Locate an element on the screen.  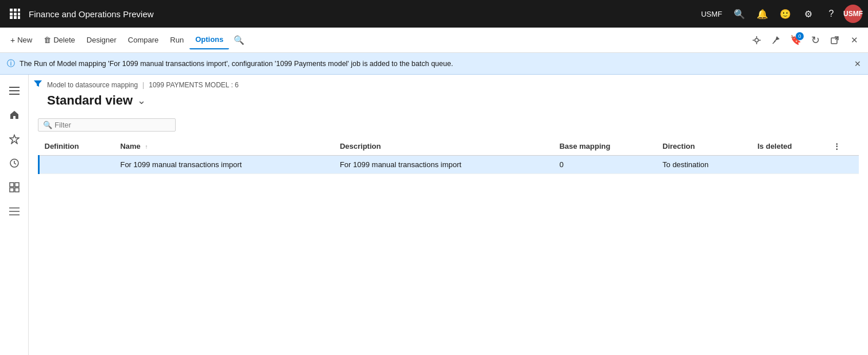
column-more-options: ⋮ is located at coordinates (843, 146).